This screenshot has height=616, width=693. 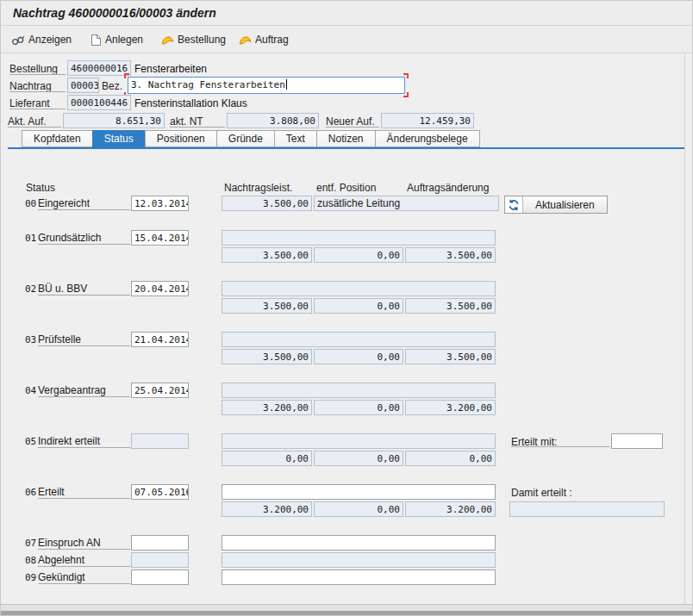 I want to click on status-row-05-amounts: 0,00 0,00 0,00, so click(x=346, y=459).